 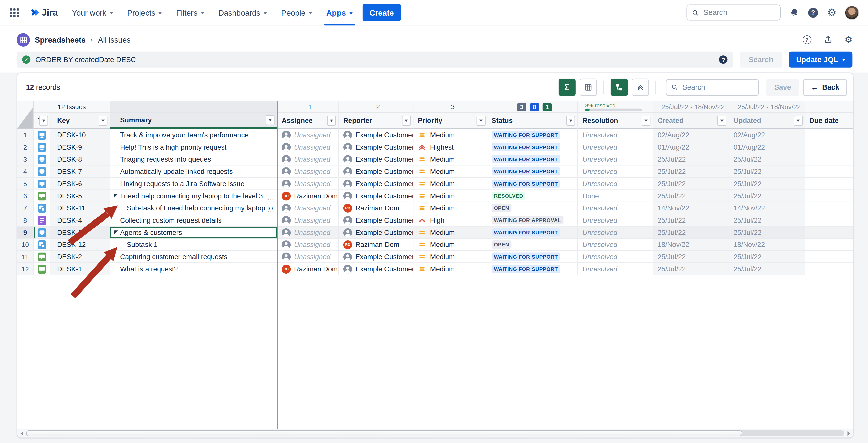 I want to click on meta-summary-cell, so click(x=194, y=107).